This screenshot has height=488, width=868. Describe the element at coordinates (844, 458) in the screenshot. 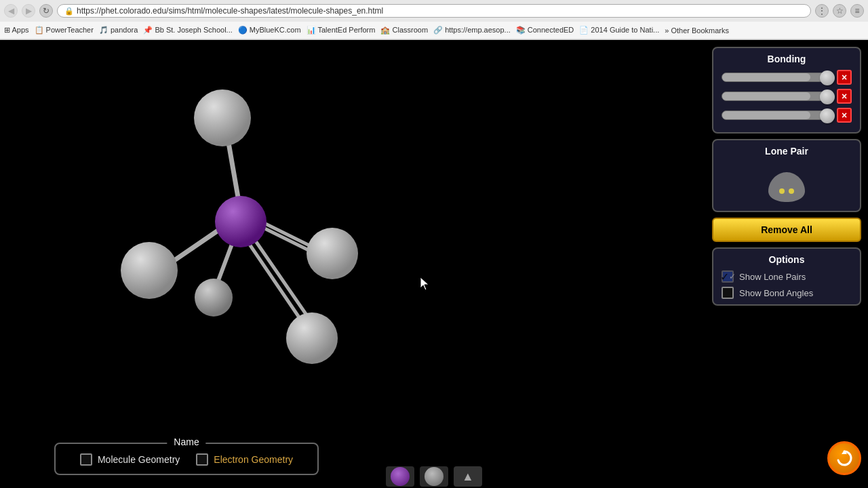

I see `reset-button` at that location.